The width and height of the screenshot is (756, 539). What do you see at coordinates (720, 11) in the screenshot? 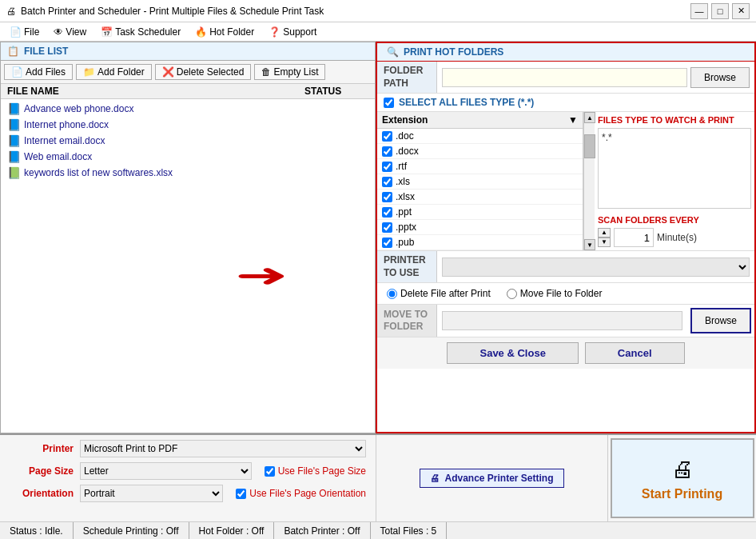
I see `maximize-button: □` at bounding box center [720, 11].